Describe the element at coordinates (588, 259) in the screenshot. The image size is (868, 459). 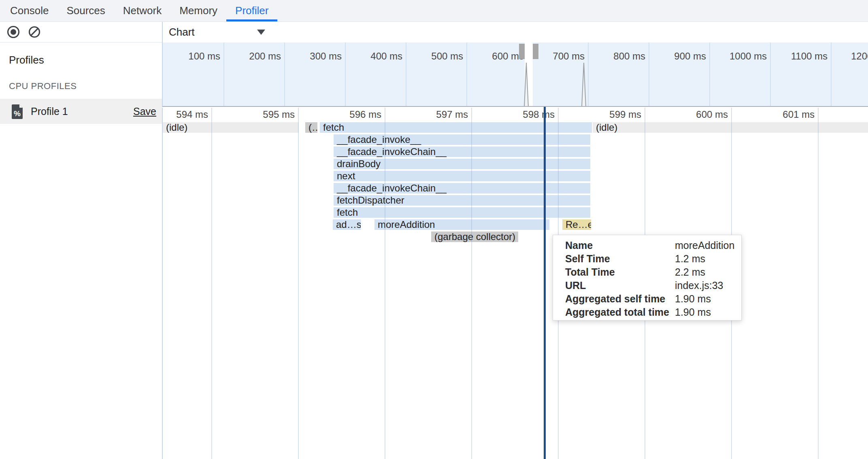
I see `tooltip-field-label: Self Time` at that location.